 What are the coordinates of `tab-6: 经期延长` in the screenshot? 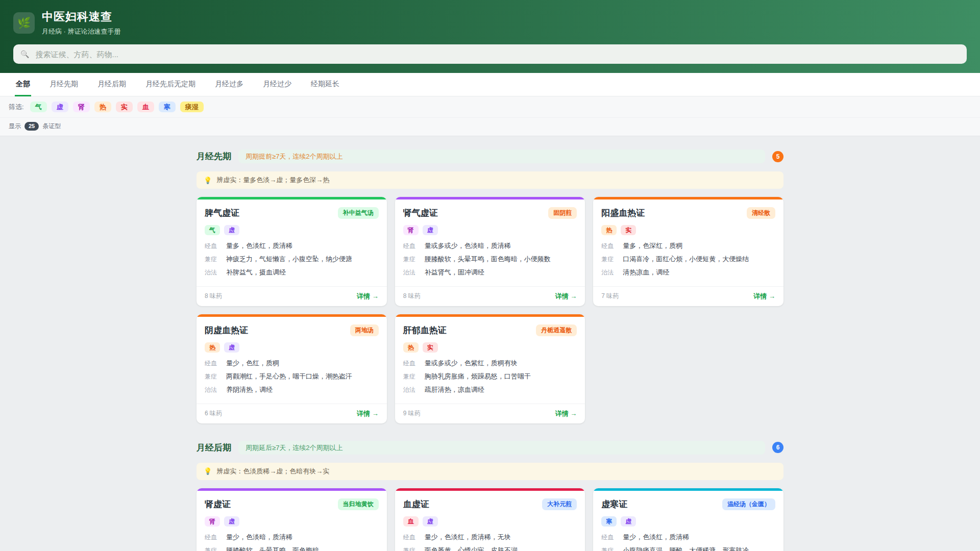 It's located at (325, 85).